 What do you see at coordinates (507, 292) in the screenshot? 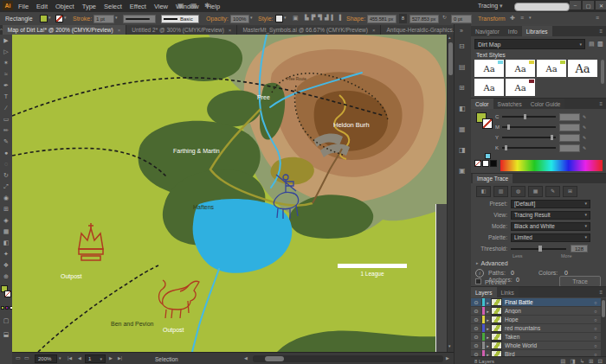
I see `panel-tab: Links` at bounding box center [507, 292].